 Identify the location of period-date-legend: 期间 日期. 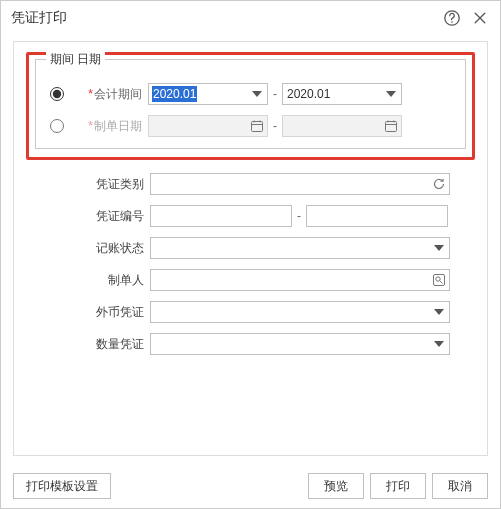
(76, 60).